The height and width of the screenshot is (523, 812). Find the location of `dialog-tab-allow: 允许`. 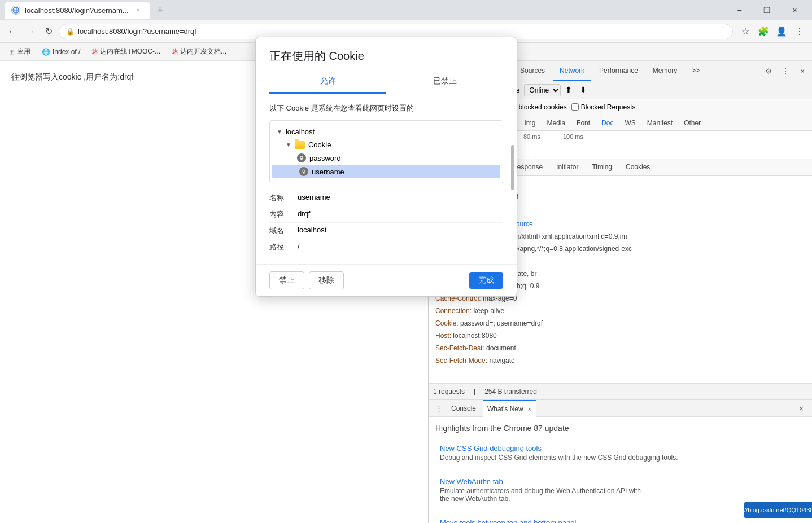

dialog-tab-allow: 允许 is located at coordinates (328, 82).